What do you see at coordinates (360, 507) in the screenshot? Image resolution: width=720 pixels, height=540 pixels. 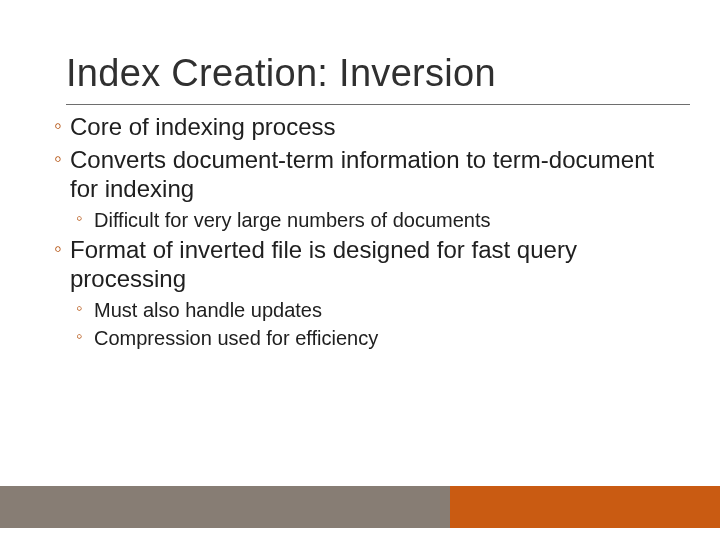 I see `footer-band` at bounding box center [360, 507].